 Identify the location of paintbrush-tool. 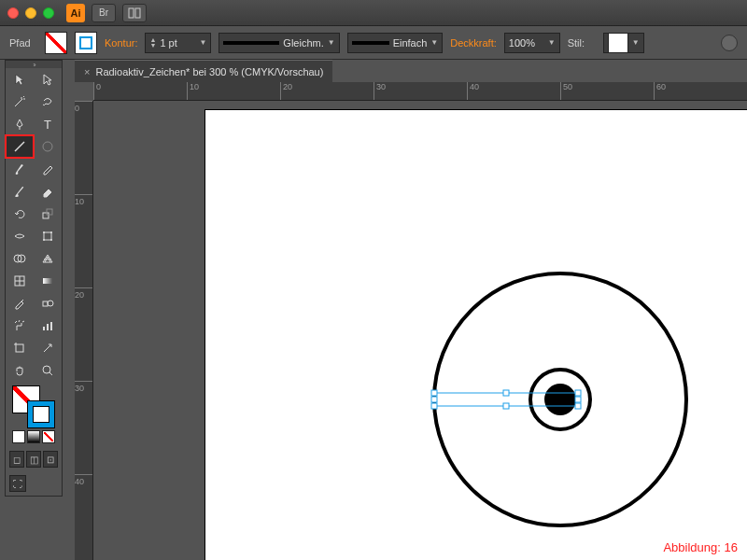
(20, 169).